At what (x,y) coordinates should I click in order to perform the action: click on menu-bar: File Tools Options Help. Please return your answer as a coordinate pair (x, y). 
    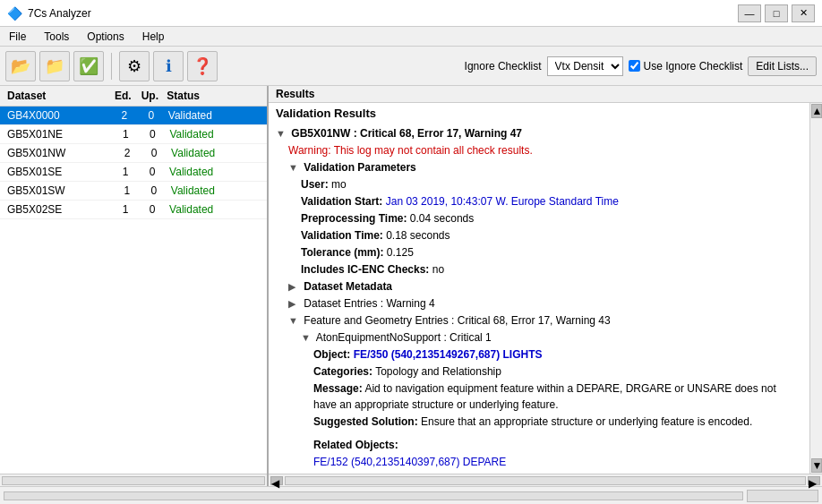
    Looking at the image, I should click on (411, 37).